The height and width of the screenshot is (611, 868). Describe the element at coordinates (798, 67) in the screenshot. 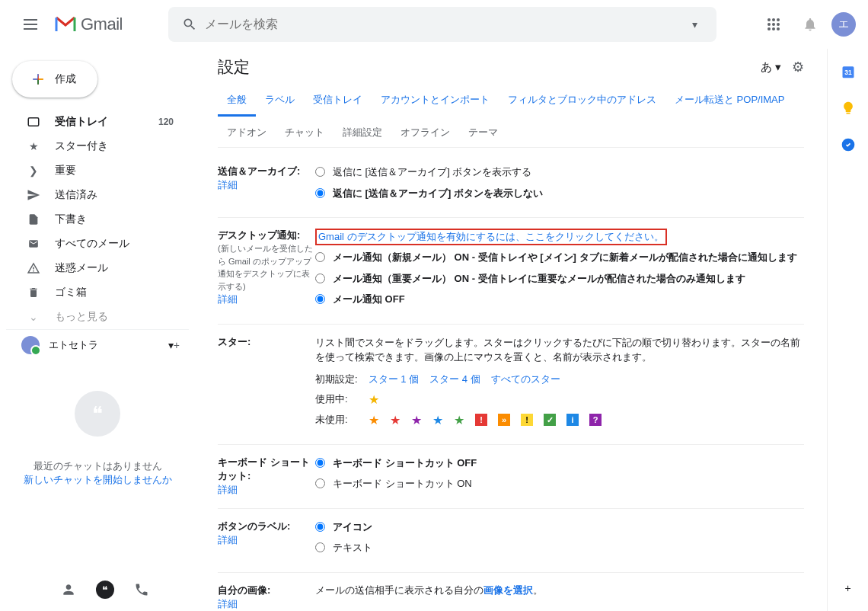

I see `gear-icon: ⚙` at that location.